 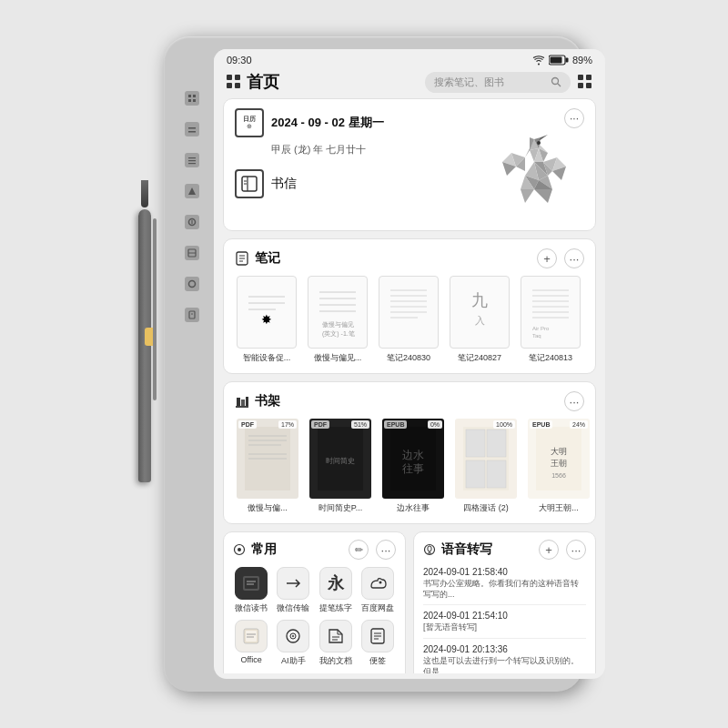 What do you see at coordinates (551, 320) in the screenshot?
I see `note-item: Air Pro Taq 笔记240813` at bounding box center [551, 320].